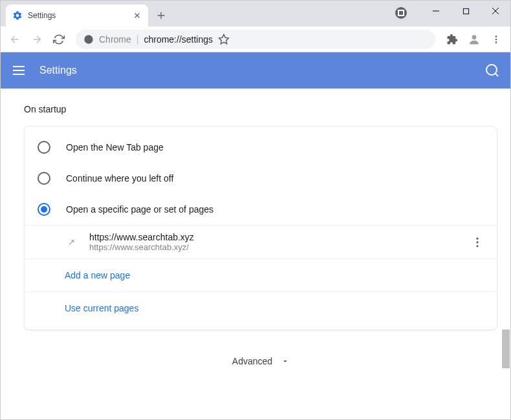  Describe the element at coordinates (261, 147) in the screenshot. I see `radio-newtab: Open the New Tab page` at that location.